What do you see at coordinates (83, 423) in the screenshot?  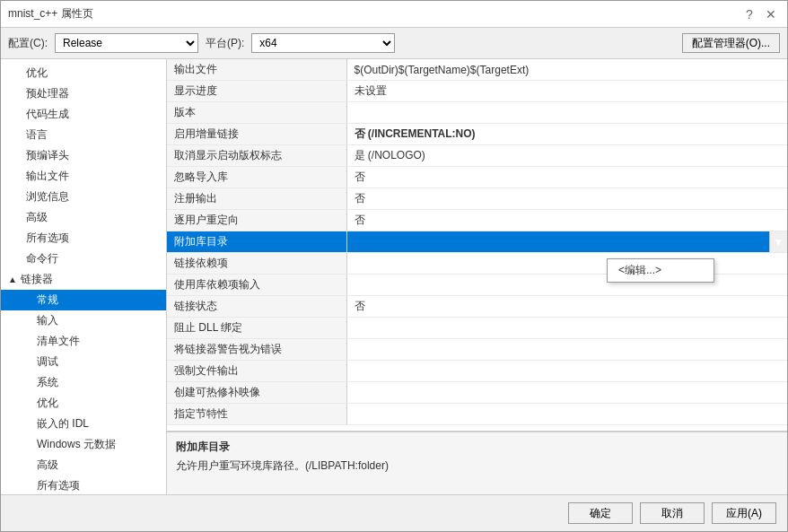 I see `sidebar-item-idl: 嵌入的 IDL` at bounding box center [83, 423].